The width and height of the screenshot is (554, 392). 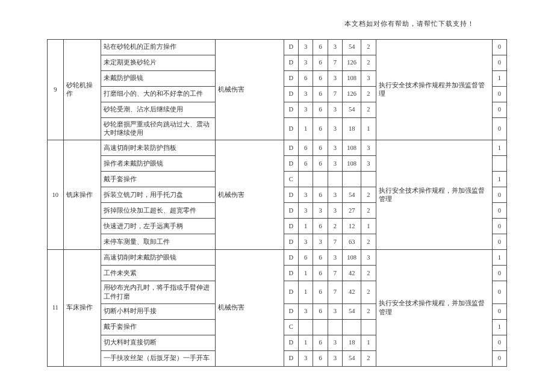 What do you see at coordinates (352, 242) in the screenshot?
I see `cell-v4: 63` at bounding box center [352, 242].